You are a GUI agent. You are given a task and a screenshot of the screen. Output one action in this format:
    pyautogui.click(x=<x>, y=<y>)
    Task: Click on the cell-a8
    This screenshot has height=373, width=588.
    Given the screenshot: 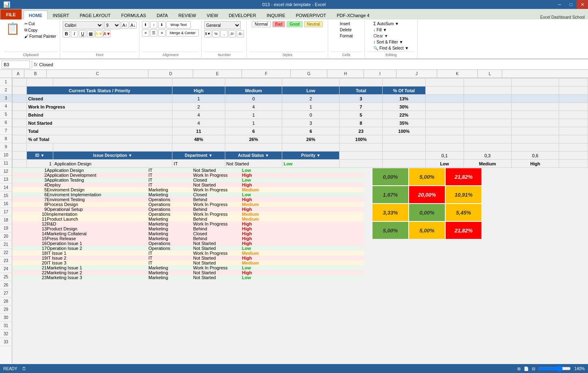 What is the action you would take?
    pyautogui.click(x=20, y=139)
    